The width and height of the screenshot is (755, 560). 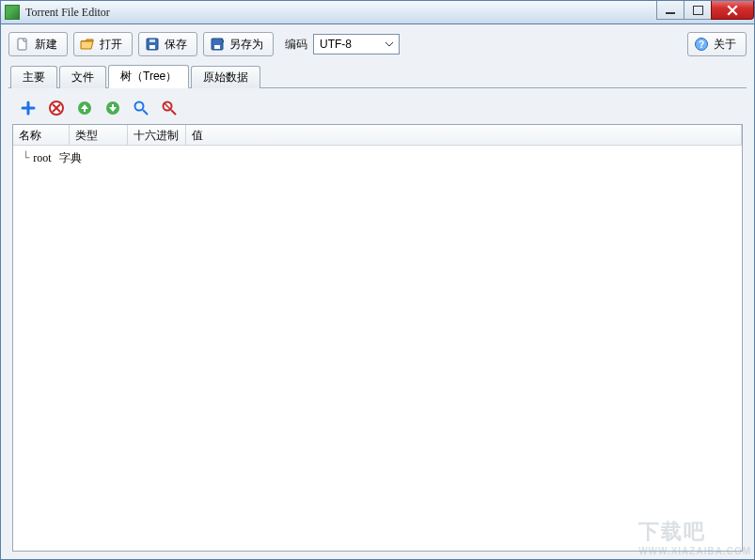 I want to click on tab-raw: 原始数据, so click(x=226, y=77).